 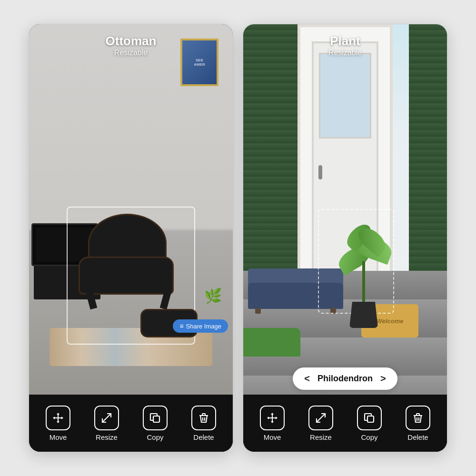 I want to click on item-name-ottoman: Ottoman, so click(x=131, y=41).